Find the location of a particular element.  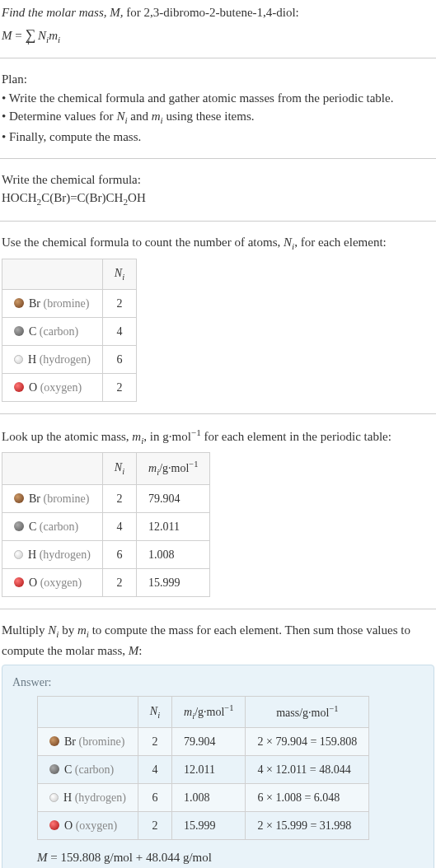

plan-bullet-2: • Determine values for Ni and mi using t… is located at coordinates (218, 117).